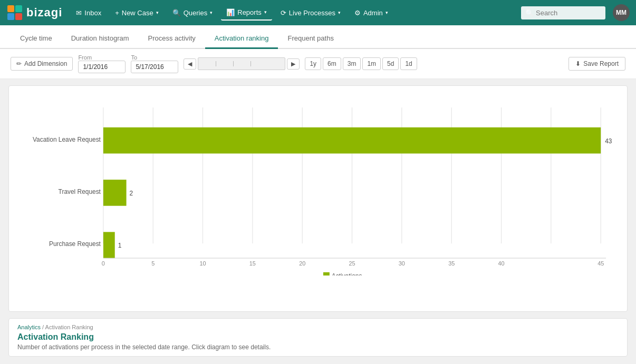 Image resolution: width=636 pixels, height=364 pixels. Describe the element at coordinates (347, 274) in the screenshot. I see `legend-label: Activations` at that location.